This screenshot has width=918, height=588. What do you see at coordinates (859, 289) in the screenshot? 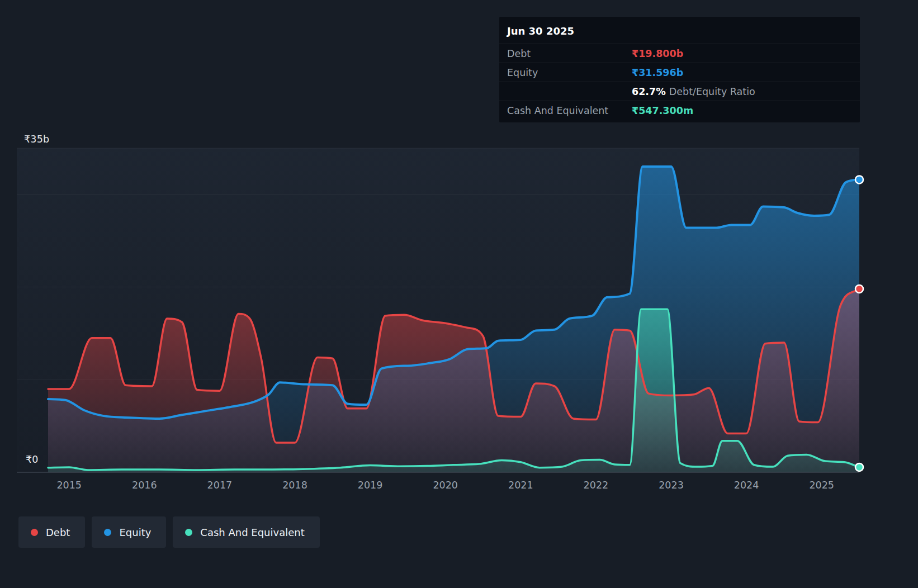
I see `end-marker-debt` at bounding box center [859, 289].